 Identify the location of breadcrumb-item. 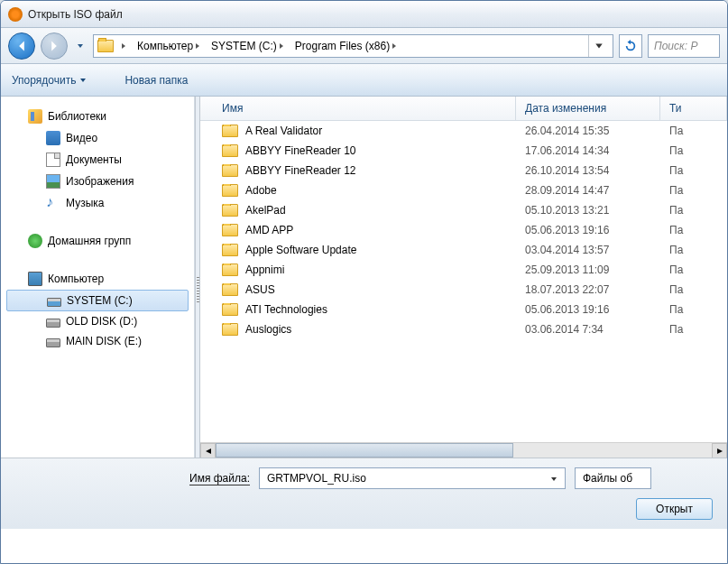
(124, 46).